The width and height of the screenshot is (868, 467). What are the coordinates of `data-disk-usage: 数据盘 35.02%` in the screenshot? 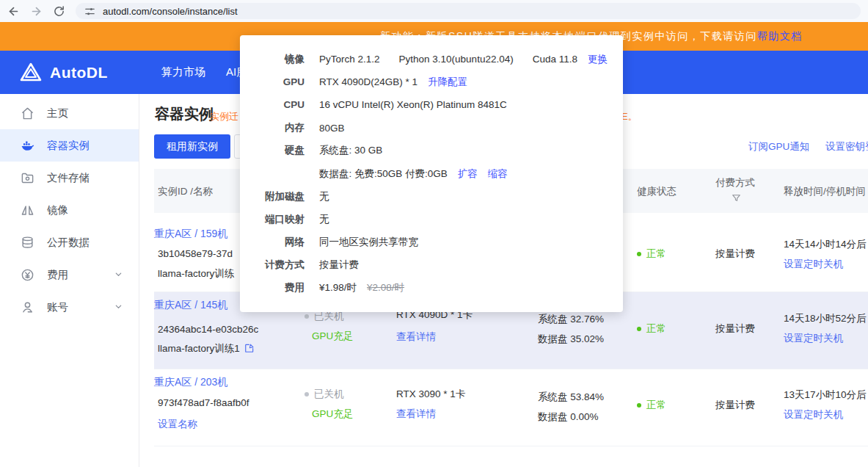 It's located at (571, 339).